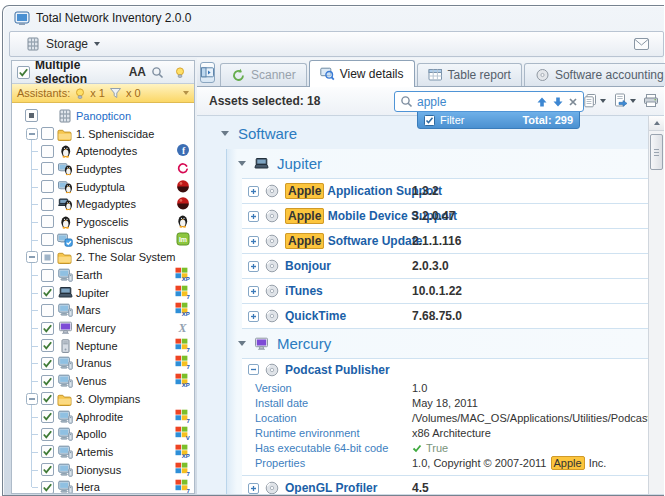 This screenshot has width=665, height=496. What do you see at coordinates (103, 399) in the screenshot?
I see `tree-item-3-olympians: 3. Olympians` at bounding box center [103, 399].